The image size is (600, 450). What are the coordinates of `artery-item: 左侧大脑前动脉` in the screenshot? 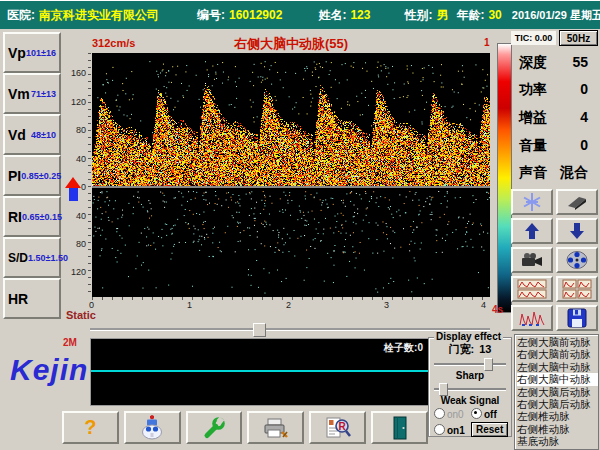 It's located at (558, 342).